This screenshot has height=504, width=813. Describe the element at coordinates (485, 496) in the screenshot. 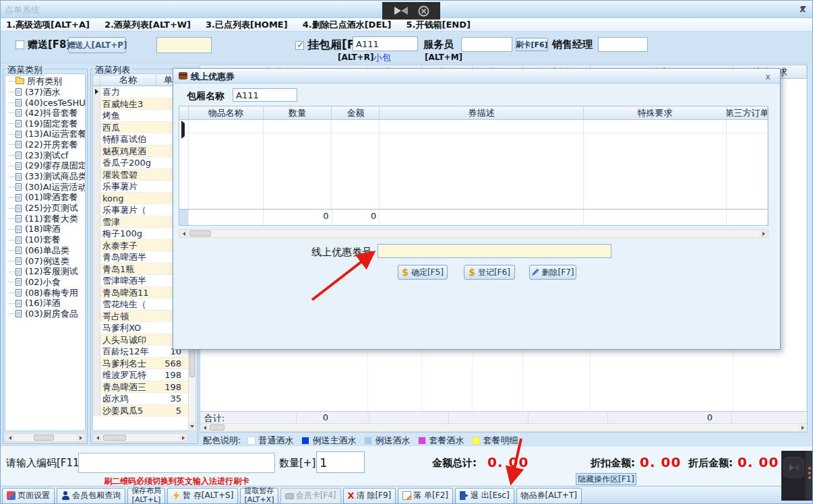

I see `taskbar-button-退出Esc: 退 出[Esc]` at that location.